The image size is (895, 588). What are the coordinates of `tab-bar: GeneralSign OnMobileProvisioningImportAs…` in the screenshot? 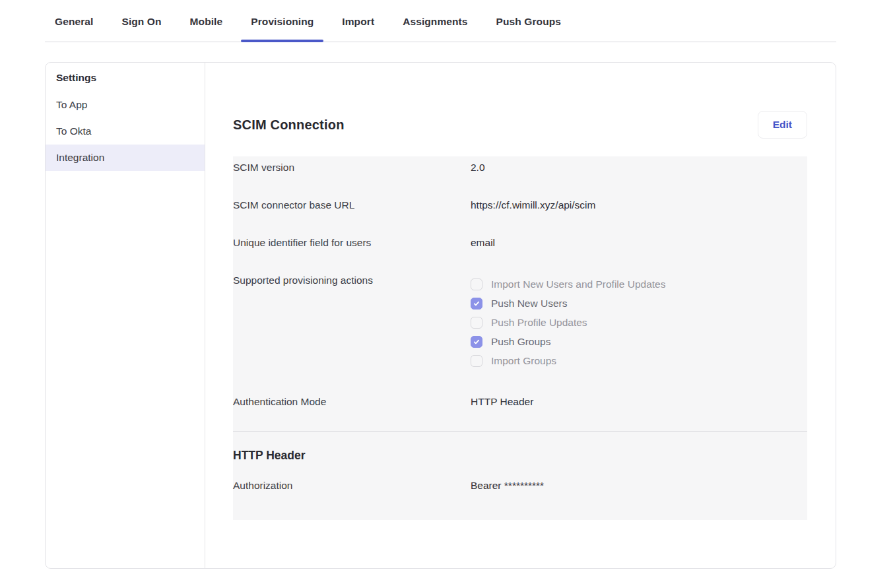 It's located at (441, 21).